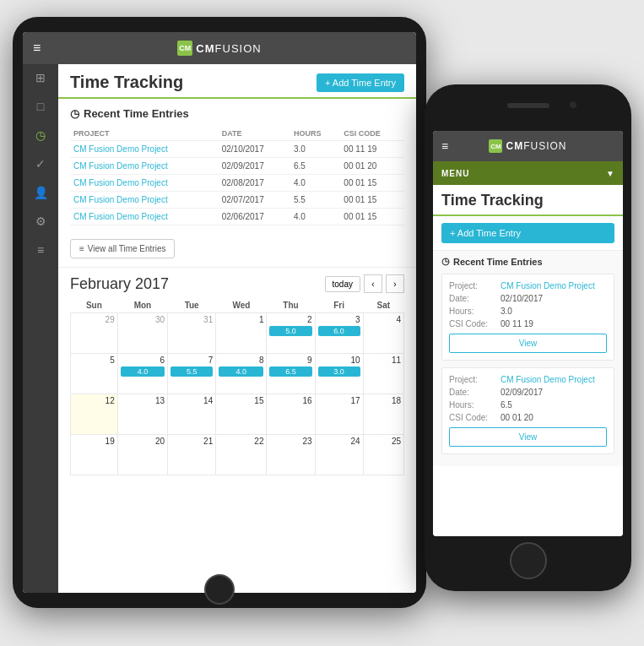  I want to click on calendar-day-cell: 22, so click(241, 455).